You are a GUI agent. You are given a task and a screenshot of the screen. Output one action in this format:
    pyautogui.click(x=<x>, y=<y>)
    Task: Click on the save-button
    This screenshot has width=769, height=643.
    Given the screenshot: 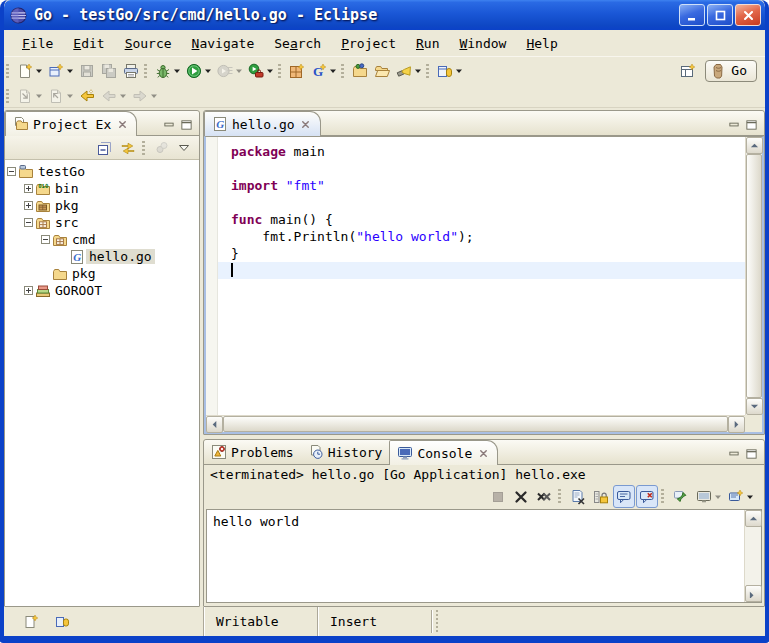 What is the action you would take?
    pyautogui.click(x=87, y=70)
    